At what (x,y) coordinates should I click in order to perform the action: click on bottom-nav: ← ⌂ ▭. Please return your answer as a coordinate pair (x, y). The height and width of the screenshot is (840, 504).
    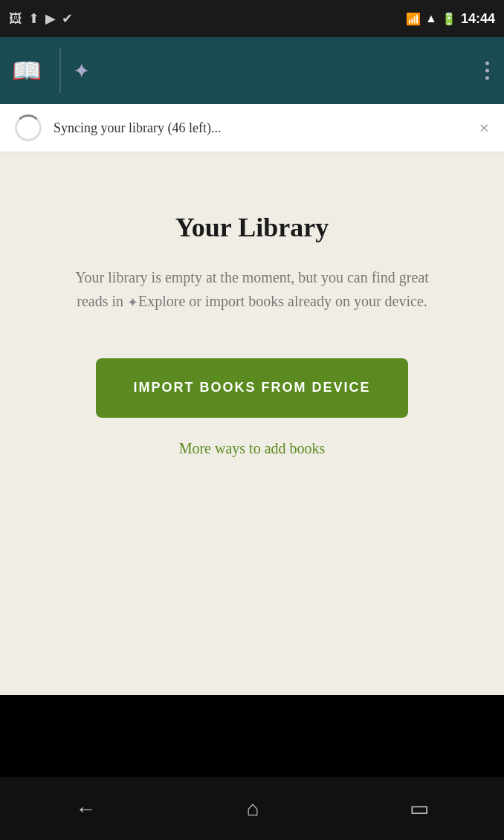
    Looking at the image, I should click on (252, 809).